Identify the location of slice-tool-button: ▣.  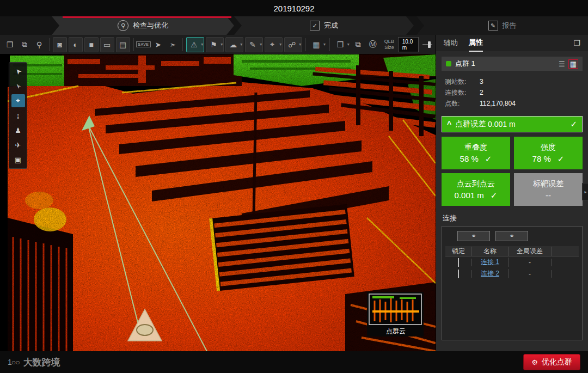
(19, 160).